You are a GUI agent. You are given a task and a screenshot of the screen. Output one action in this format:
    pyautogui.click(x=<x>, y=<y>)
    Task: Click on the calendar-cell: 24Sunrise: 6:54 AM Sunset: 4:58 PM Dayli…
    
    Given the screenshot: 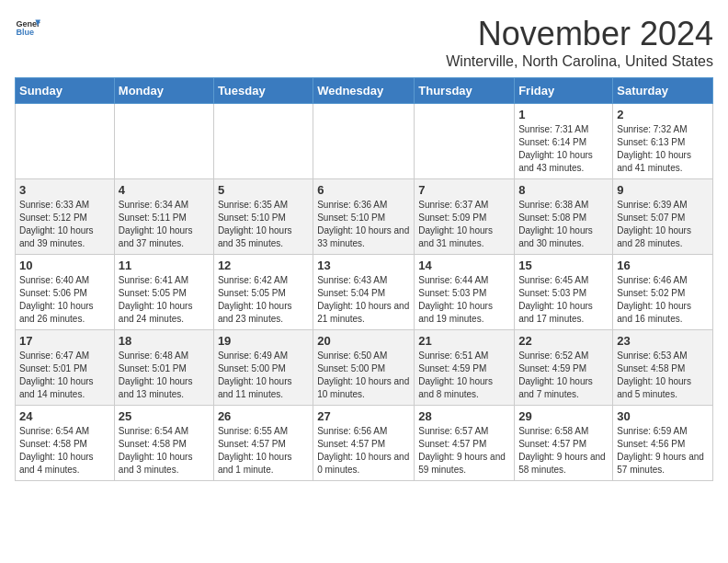 What is the action you would take?
    pyautogui.click(x=65, y=443)
    